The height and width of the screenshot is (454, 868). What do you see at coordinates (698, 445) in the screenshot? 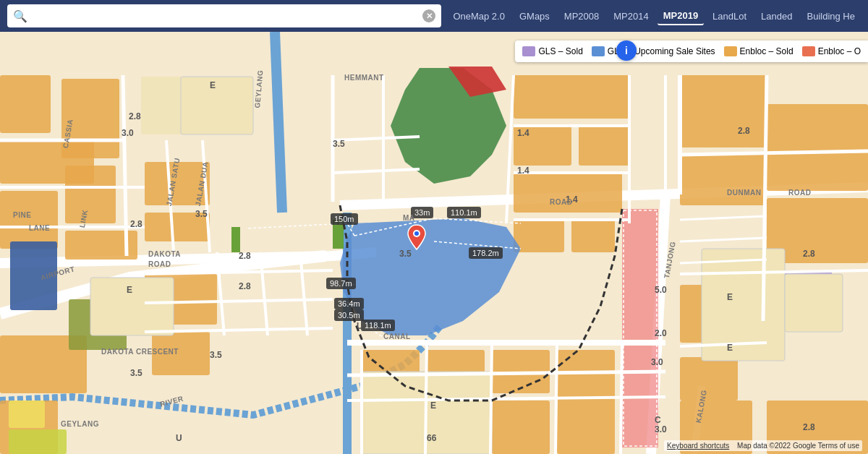
I see `keyboard-shortcuts-link: Keyboard shortcuts` at bounding box center [698, 445].